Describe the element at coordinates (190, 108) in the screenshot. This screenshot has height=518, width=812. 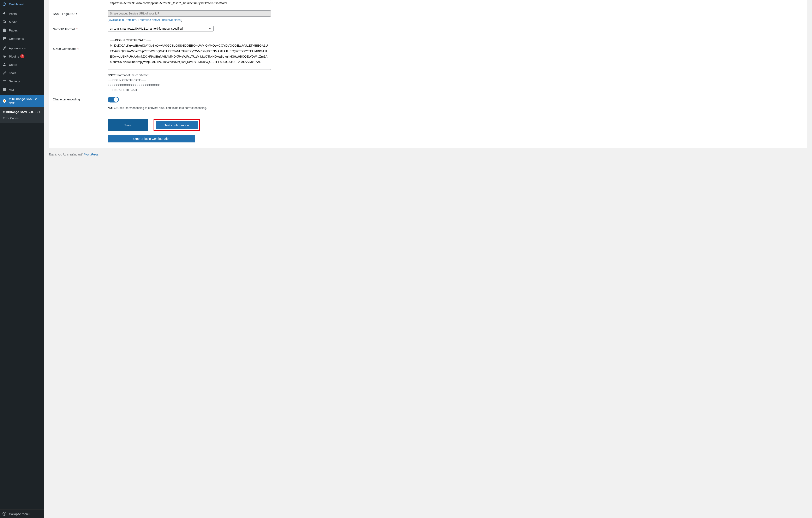
I see `encoding-note: NOTE: Uses iconv encoding to convert X50…` at that location.